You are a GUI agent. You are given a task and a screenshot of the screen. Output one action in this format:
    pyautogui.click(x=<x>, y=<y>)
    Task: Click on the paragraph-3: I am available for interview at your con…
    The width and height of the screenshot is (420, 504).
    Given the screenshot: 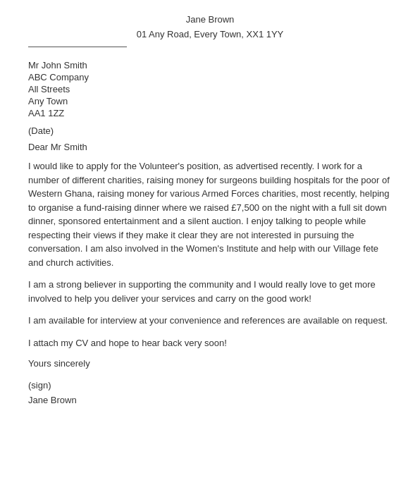 What is the action you would take?
    pyautogui.click(x=210, y=321)
    